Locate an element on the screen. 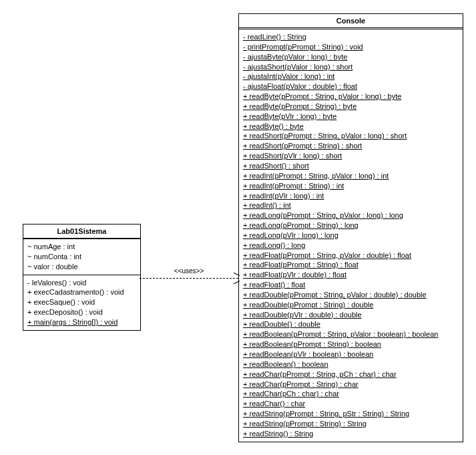  member: + execCadastramento() : void is located at coordinates (81, 293).